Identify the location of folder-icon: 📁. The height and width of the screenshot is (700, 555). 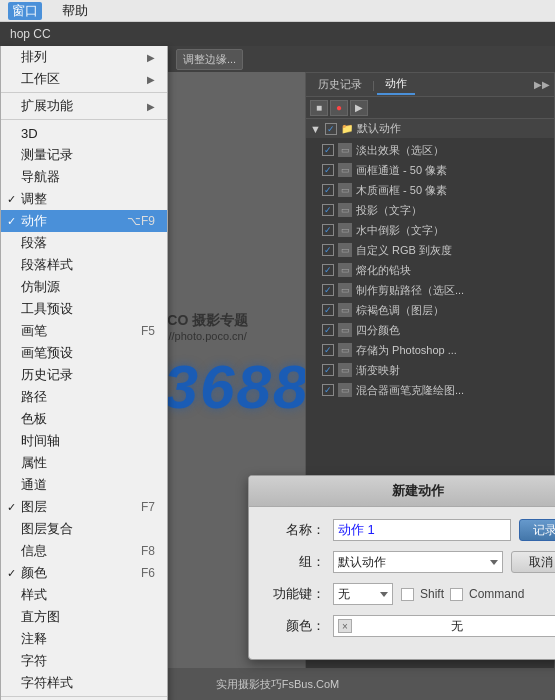
(347, 128).